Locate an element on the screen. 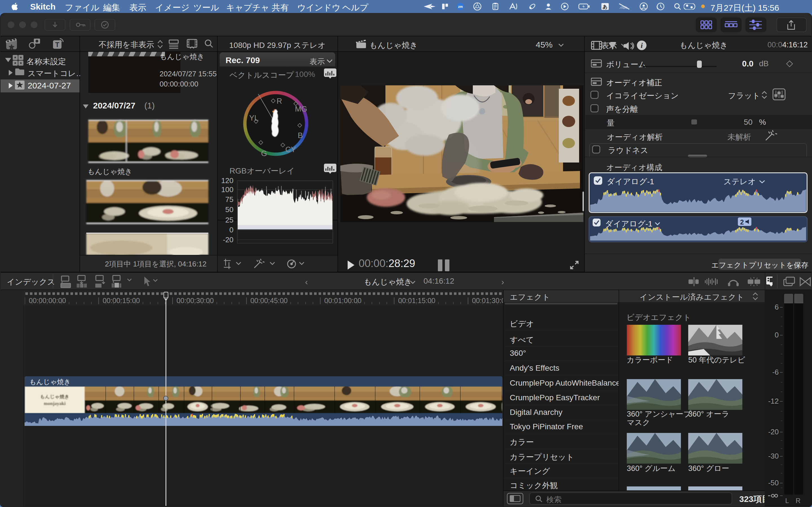 The height and width of the screenshot is (507, 812). svg-text: zm is located at coordinates (460, 7).